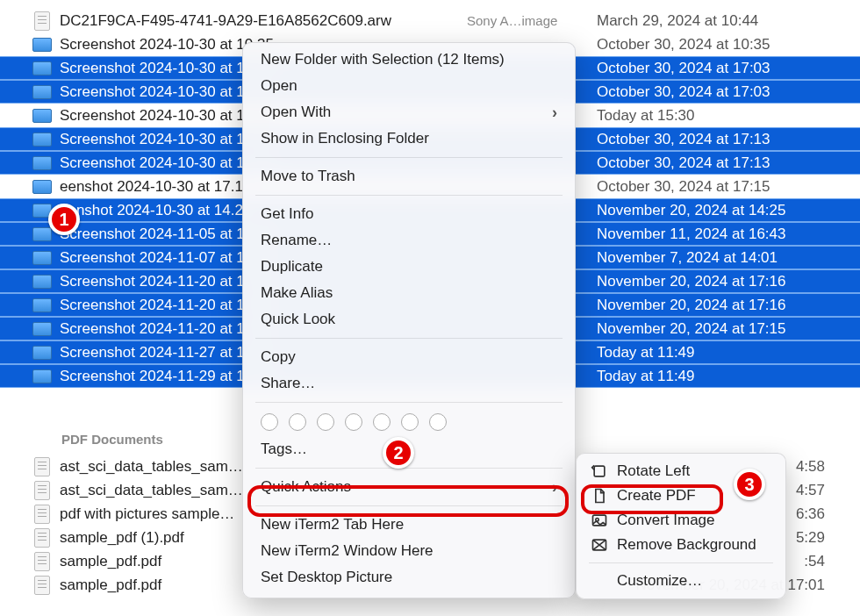  What do you see at coordinates (681, 545) in the screenshot?
I see `sub-remove-background: Remove Background` at bounding box center [681, 545].